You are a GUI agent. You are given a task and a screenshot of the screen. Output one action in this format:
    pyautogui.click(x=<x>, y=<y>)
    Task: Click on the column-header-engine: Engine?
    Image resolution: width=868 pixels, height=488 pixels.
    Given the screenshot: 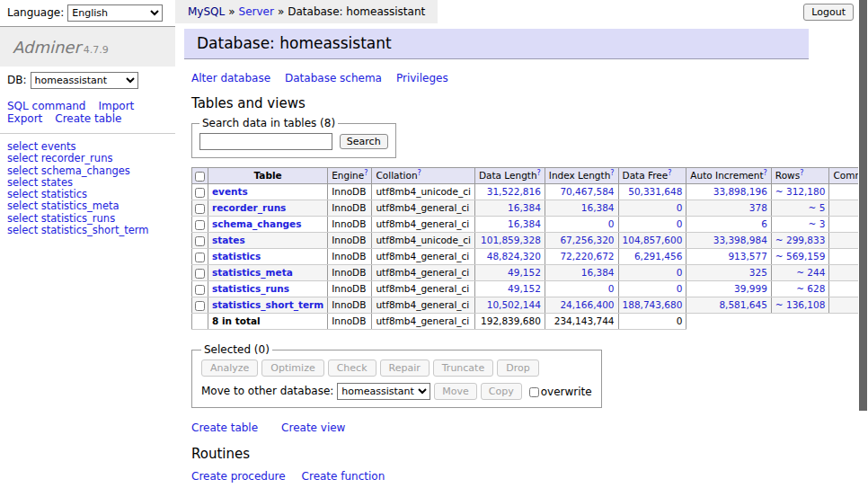 What is the action you would take?
    pyautogui.click(x=350, y=176)
    